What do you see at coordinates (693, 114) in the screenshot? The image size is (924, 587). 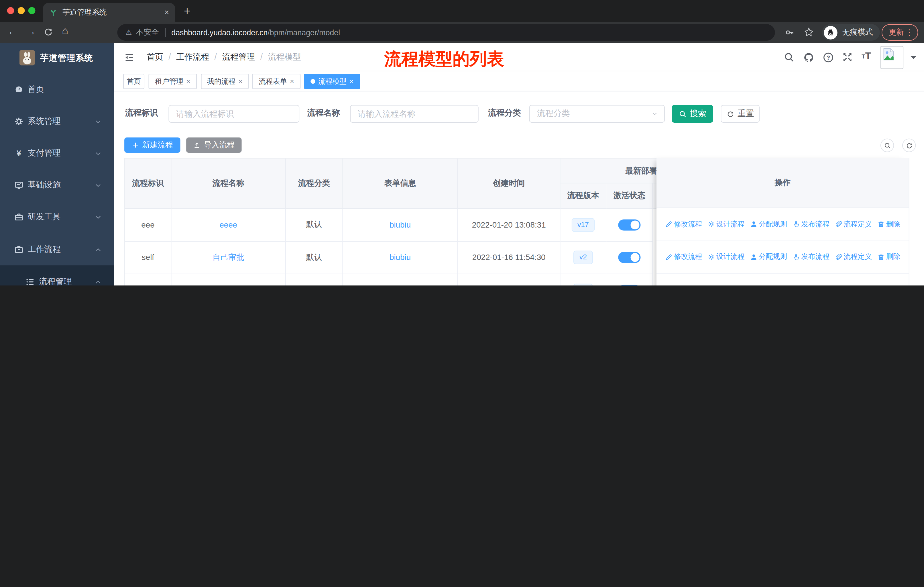 I see `search-button: 搜索` at bounding box center [693, 114].